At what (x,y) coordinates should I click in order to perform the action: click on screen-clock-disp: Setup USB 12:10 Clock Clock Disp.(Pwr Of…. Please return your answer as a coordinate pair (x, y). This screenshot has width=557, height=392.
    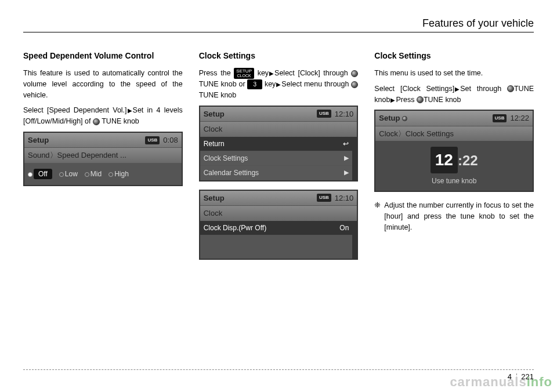
    Looking at the image, I should click on (278, 225).